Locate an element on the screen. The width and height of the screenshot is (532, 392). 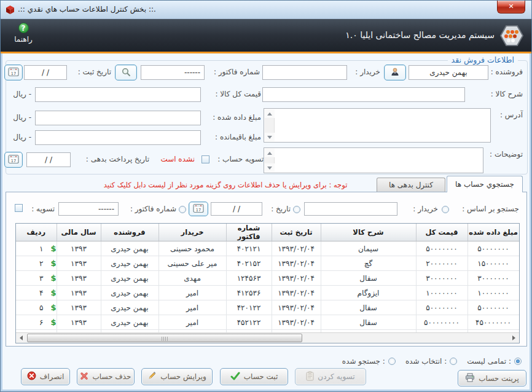
scroll-left-icon is located at coordinates (21, 338).